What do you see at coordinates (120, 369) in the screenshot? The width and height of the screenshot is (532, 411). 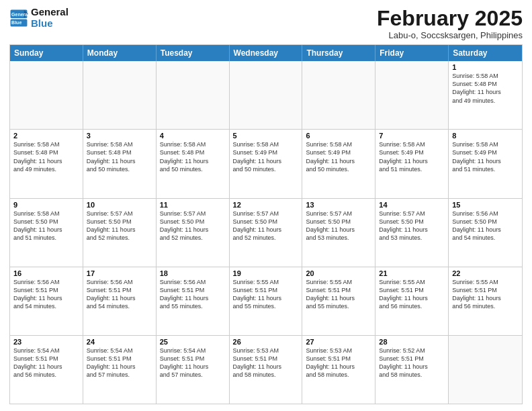 I see `cal-day-24: 24Sunrise: 5:54 AM Sunset: 5:51 PM Dayli…` at bounding box center [120, 369].